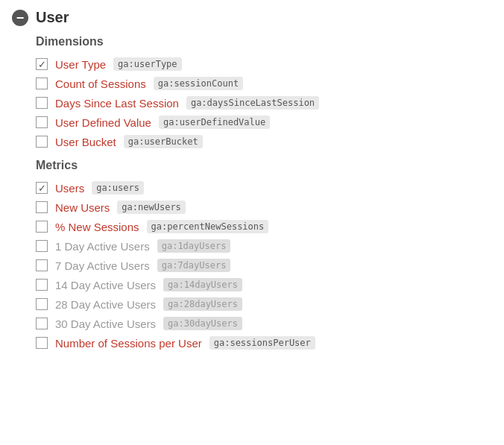 The width and height of the screenshot is (504, 445). I want to click on item-label: 30 Day Active Users, so click(106, 324).